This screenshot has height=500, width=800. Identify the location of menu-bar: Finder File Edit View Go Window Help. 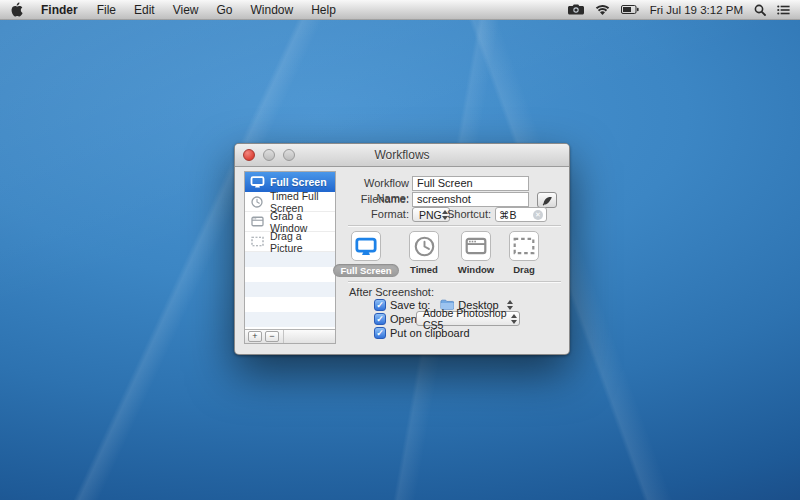
(400, 10).